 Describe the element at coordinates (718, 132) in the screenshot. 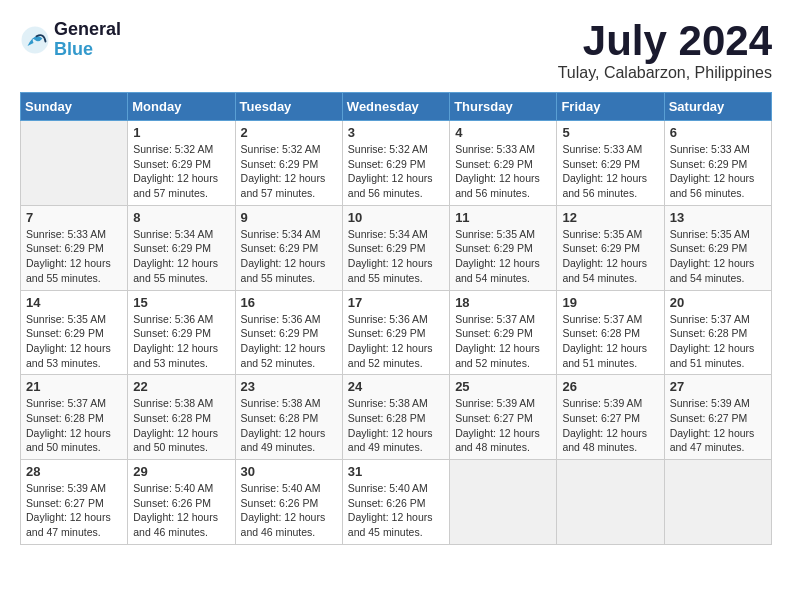

I see `day-number: 6` at that location.